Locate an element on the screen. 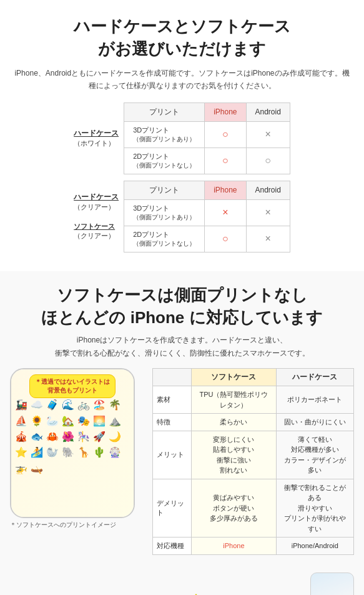 The width and height of the screenshot is (364, 595). phone-bubble-label: ＊透過ではないイラストは 背景色もプリント is located at coordinates (72, 386).